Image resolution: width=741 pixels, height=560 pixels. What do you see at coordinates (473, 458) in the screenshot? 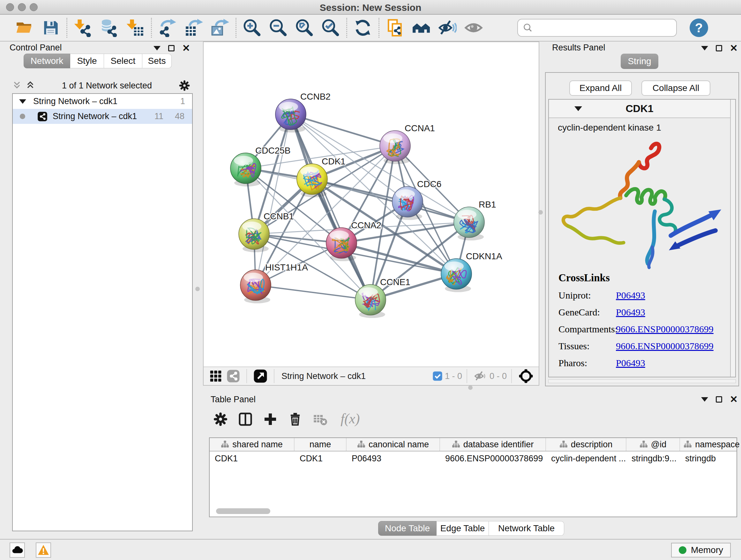
I see `table-row: CDK1CDK1P064939606.ENSP00000378699cyclin…` at bounding box center [473, 458].